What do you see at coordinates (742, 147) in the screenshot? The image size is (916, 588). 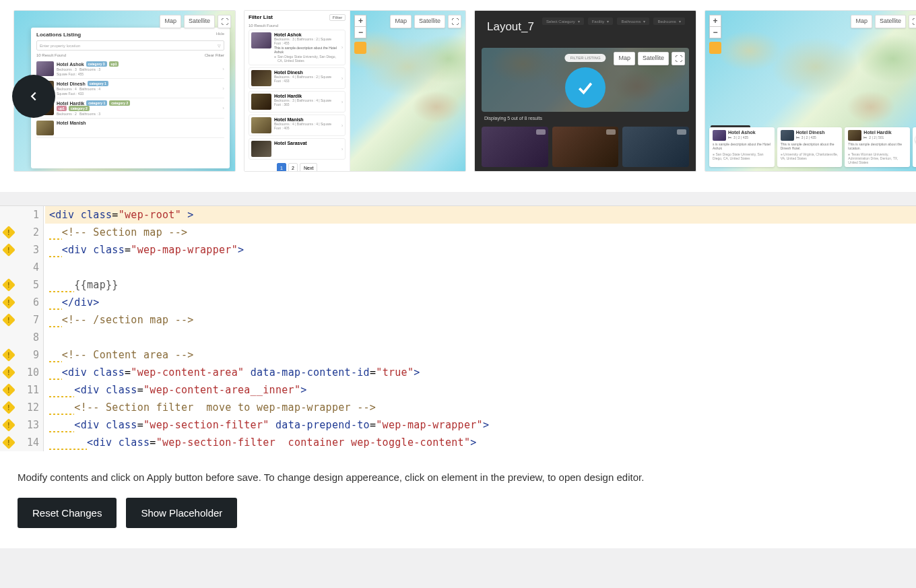 I see `hotel-card: Hotel Ashok🛏3 | 2 | 435 s is sample desc…` at bounding box center [742, 147].